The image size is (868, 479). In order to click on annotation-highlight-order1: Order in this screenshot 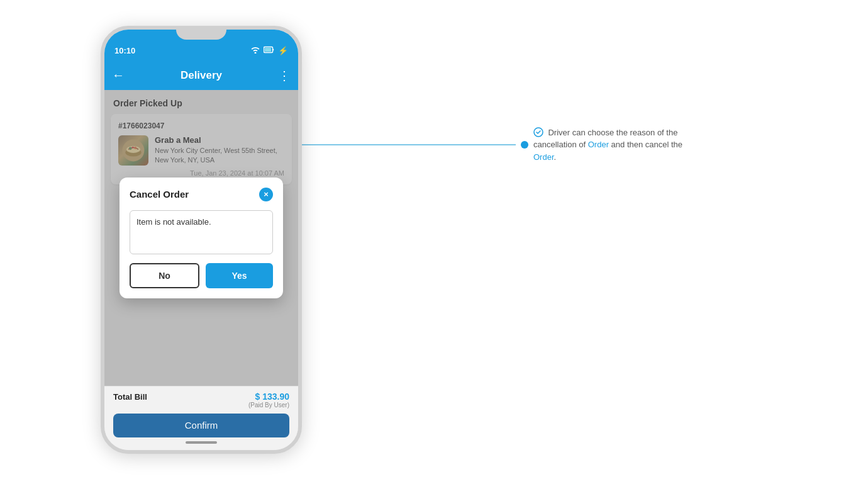, I will do `click(599, 145)`.